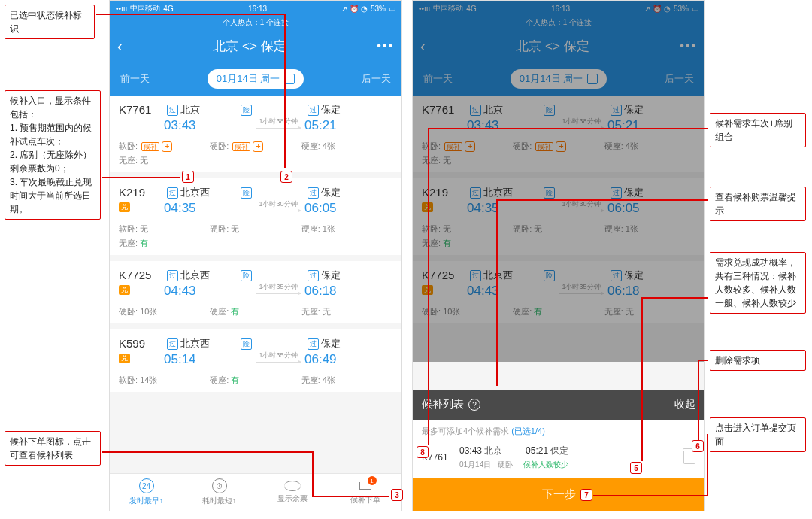 This screenshot has height=519, width=812. Describe the element at coordinates (559, 8) in the screenshot. I see `status-bar: ••ııı 中国移动 4G 16:13 ↗ ⏰ ◔53%▭` at that location.